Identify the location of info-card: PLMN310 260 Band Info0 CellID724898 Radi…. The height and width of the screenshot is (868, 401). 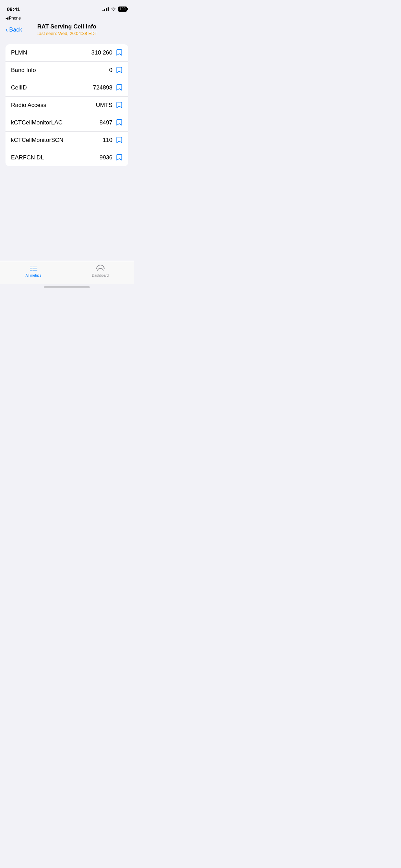
(67, 105).